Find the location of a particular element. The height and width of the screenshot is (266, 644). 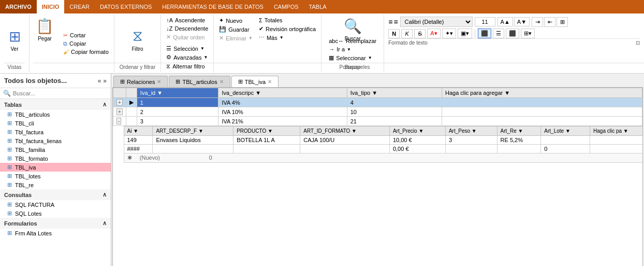

col-iva-id: Iva_id ▼ is located at coordinates (178, 93).